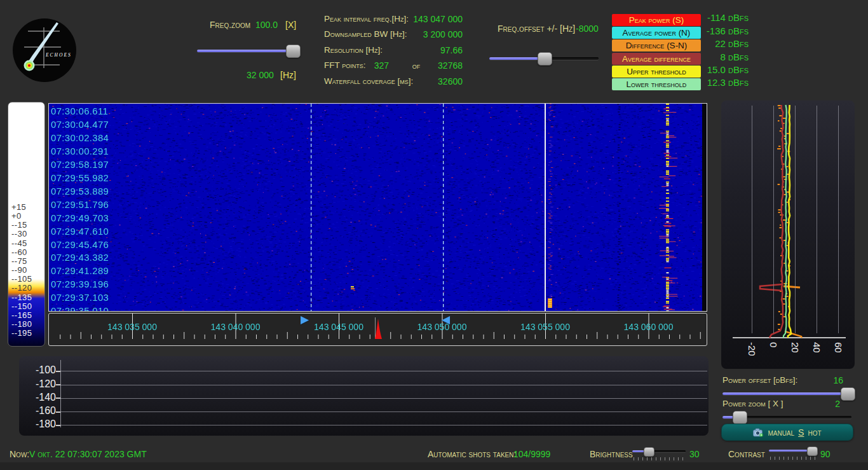  What do you see at coordinates (384, 398) in the screenshot?
I see `power-plot-gridline` at bounding box center [384, 398].